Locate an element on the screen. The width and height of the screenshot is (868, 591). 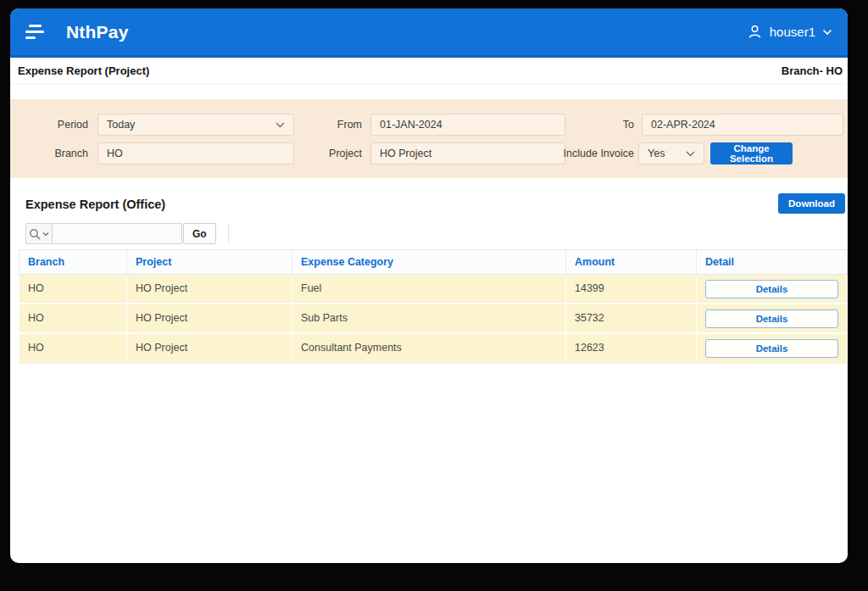
branch-context-label: Branch- HO is located at coordinates (812, 71).